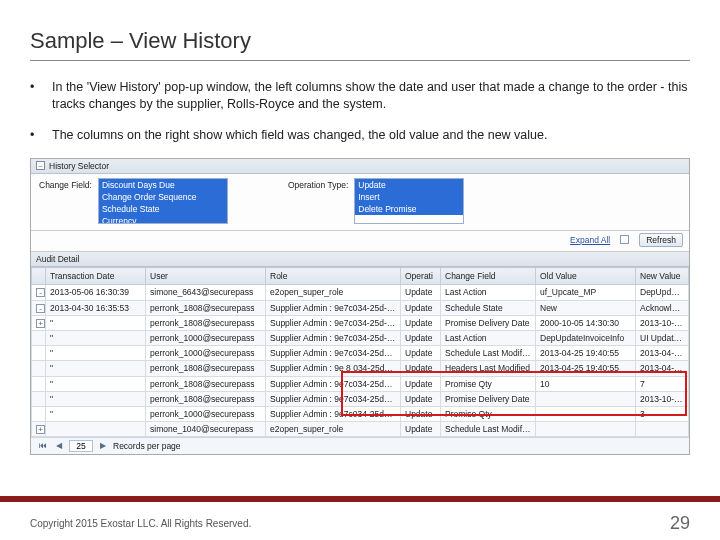 The image size is (720, 540). I want to click on change-field-label: Change Field:, so click(66, 184).